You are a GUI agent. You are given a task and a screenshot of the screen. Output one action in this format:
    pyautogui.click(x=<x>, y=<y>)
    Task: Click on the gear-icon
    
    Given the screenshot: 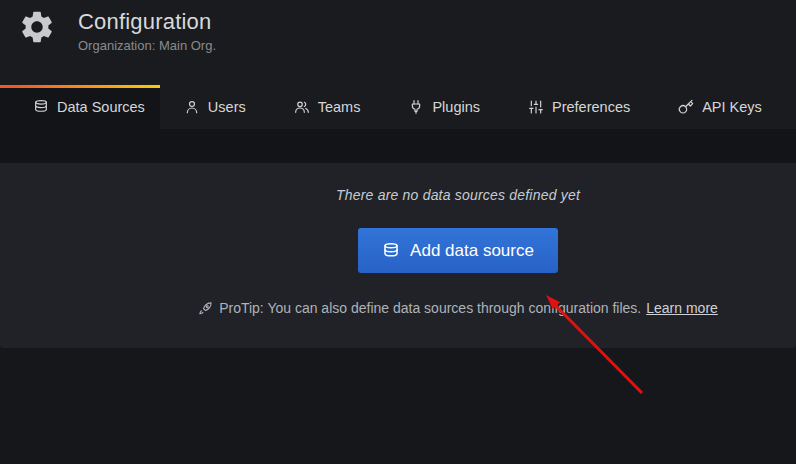 What is the action you would take?
    pyautogui.click(x=37, y=27)
    